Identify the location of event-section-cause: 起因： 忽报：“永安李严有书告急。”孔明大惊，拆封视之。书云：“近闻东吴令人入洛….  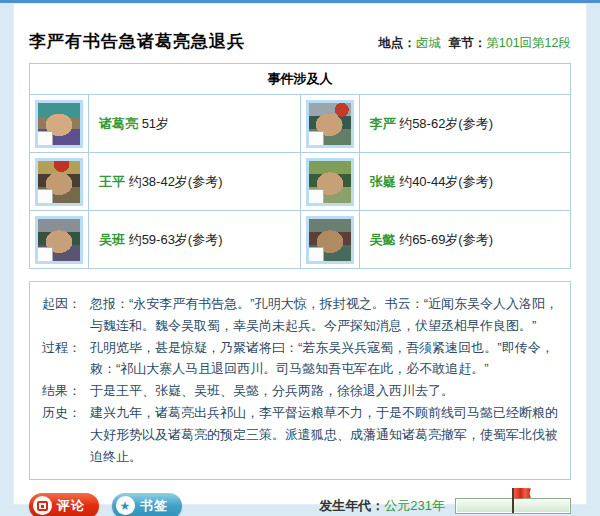
(301, 315).